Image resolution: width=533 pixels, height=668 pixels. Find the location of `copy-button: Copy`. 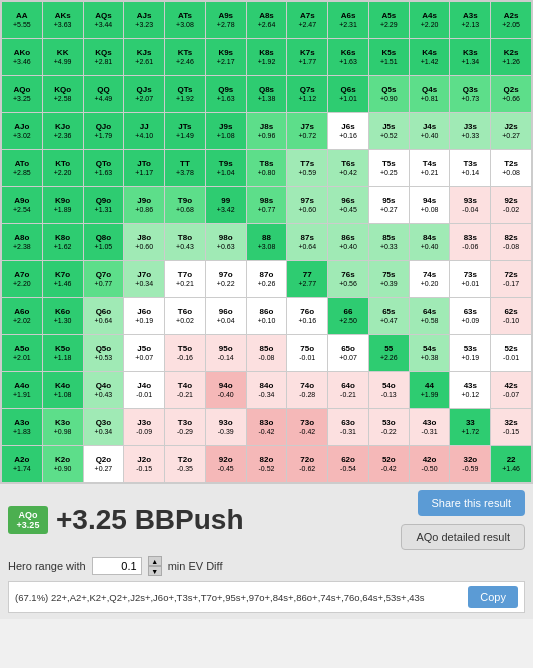

copy-button: Copy is located at coordinates (493, 597).